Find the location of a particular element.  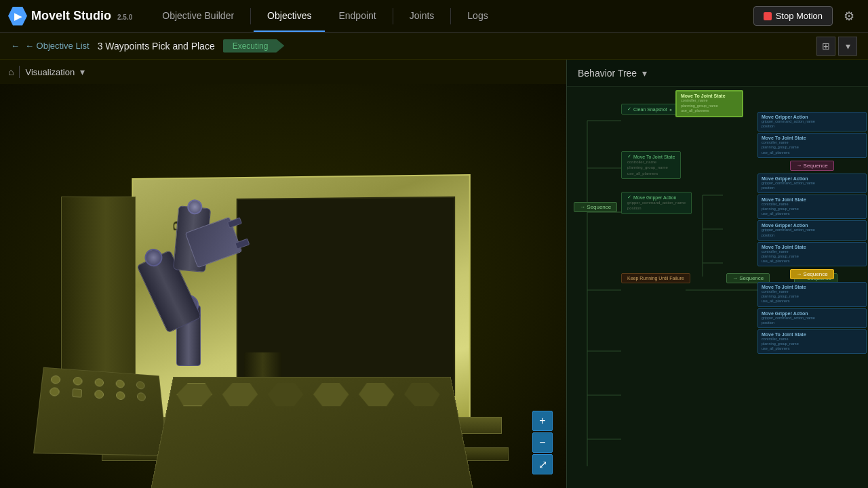

move-joint-1-title: ✓Move To Joint State is located at coordinates (651, 157).